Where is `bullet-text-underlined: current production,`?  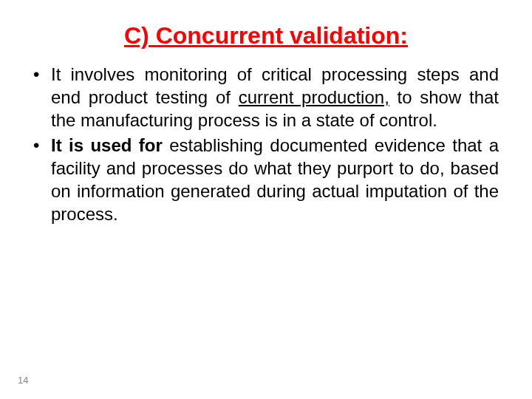 bullet-text-underlined: current production, is located at coordinates (314, 98).